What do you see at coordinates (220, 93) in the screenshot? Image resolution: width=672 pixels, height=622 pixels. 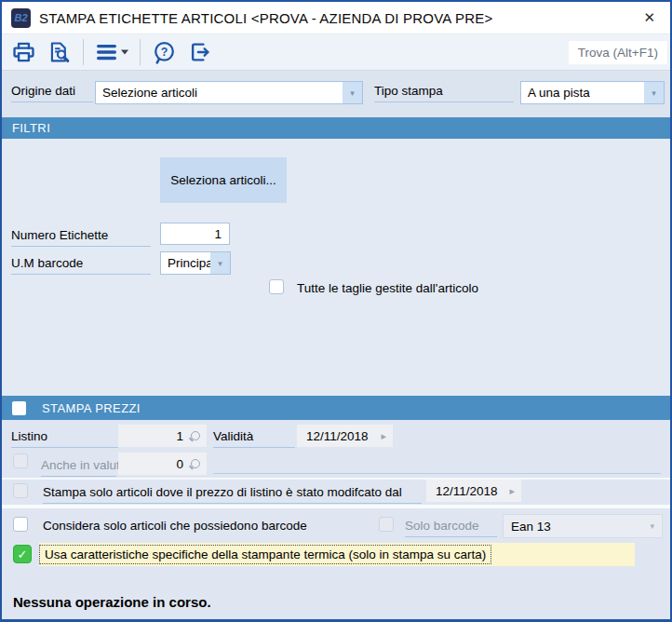 I see `origine-dati-value: Selezione articoli` at bounding box center [220, 93].